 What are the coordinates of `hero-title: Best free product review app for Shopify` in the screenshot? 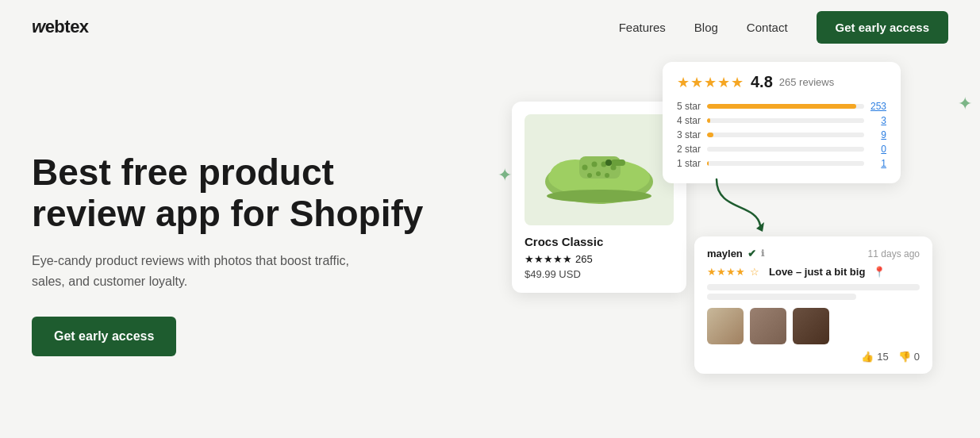 It's located at (238, 194).